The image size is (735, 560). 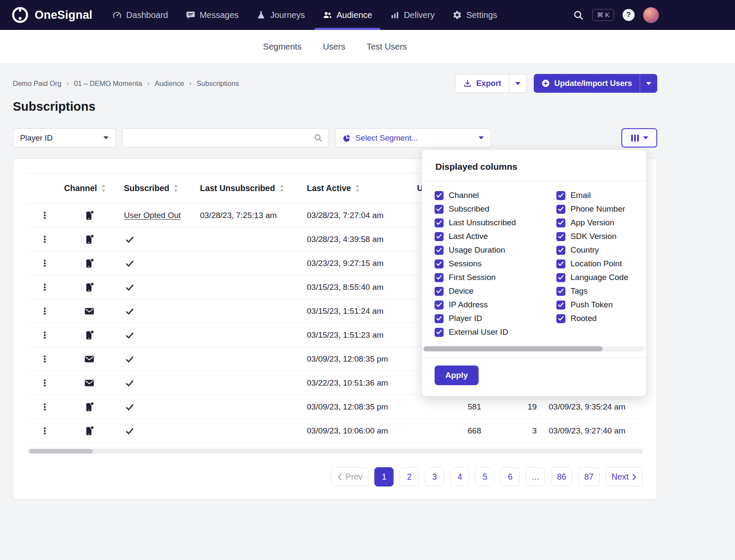 What do you see at coordinates (592, 318) in the screenshot?
I see `column-option-rooted: Rooted` at bounding box center [592, 318].